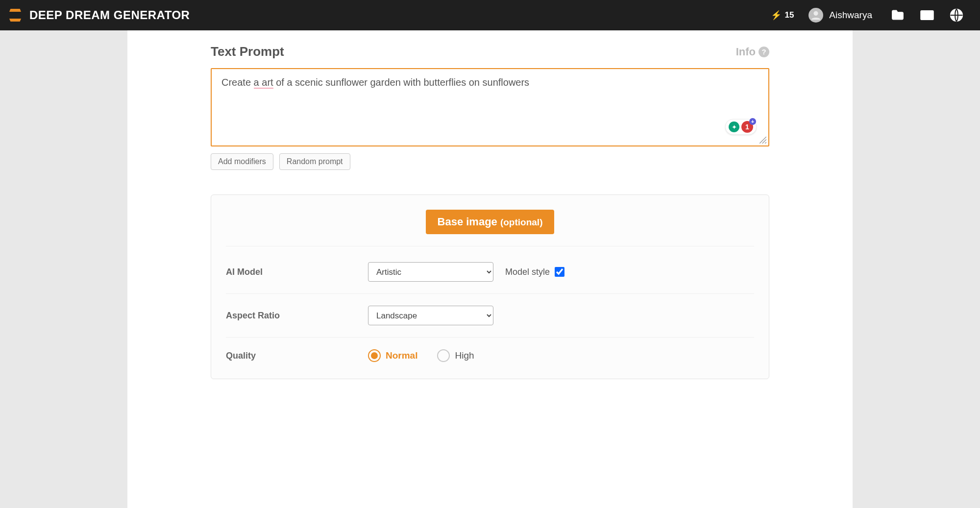 Image resolution: width=980 pixels, height=508 pixels. Describe the element at coordinates (297, 356) in the screenshot. I see `quality-label: Quality` at that location.